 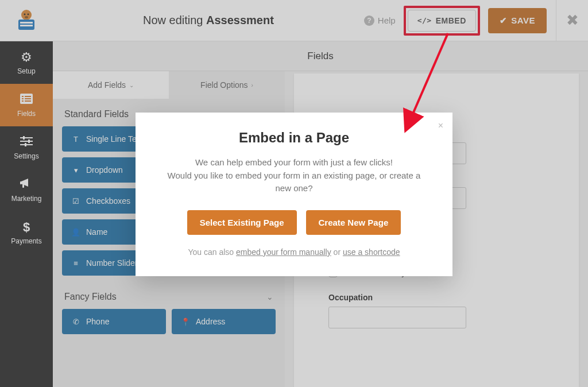 What do you see at coordinates (441, 125) in the screenshot?
I see `close-icon: ×` at bounding box center [441, 125].